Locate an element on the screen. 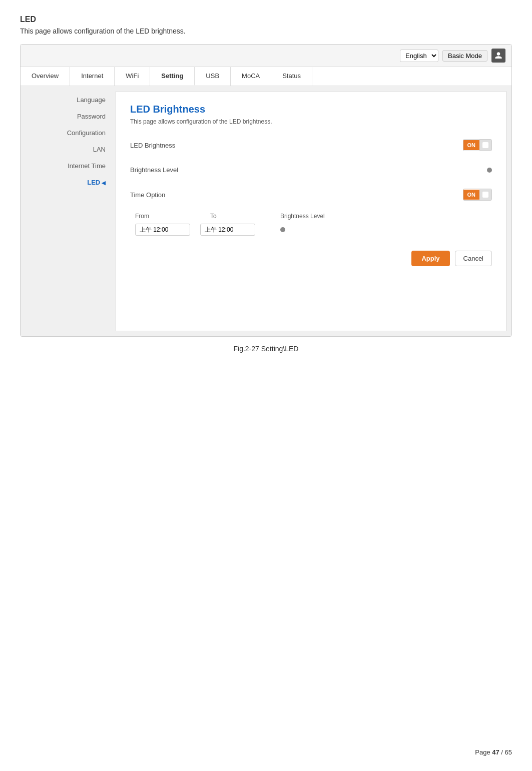 Image resolution: width=532 pixels, height=771 pixels. time-brightness-dot is located at coordinates (283, 230).